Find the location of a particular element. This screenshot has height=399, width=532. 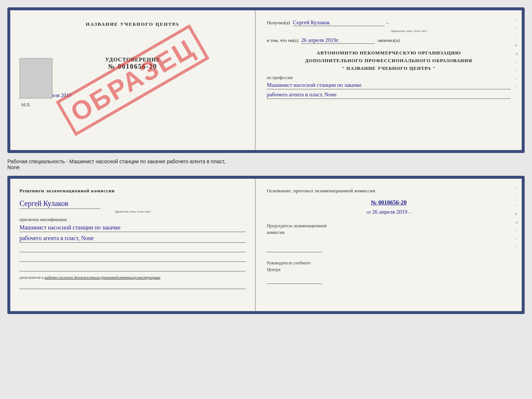

chairman-label1: Председатель экзаменационной is located at coordinates (296, 226).